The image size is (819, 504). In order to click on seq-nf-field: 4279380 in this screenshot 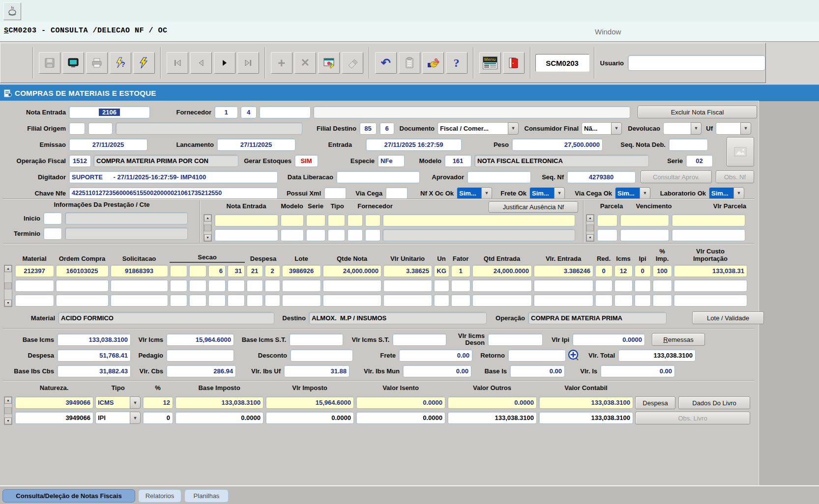, I will do `click(601, 177)`.